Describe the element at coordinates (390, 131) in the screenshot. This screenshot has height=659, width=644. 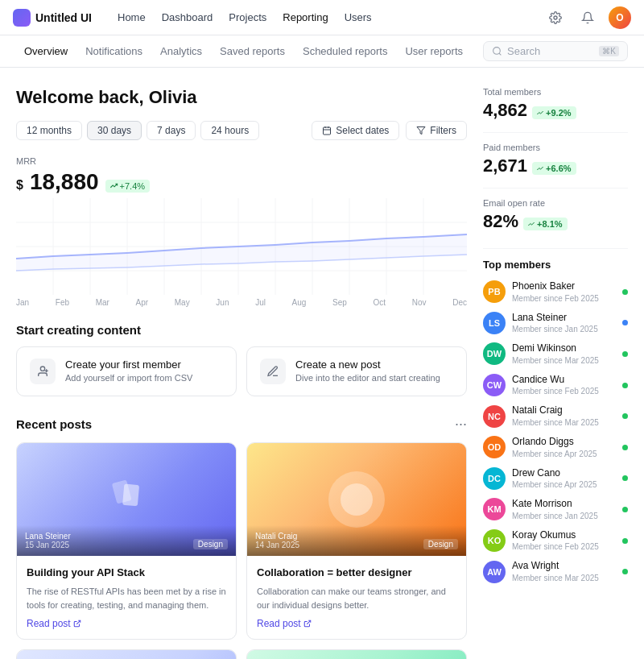
I see `time-filters-right: Select dates Filters` at that location.